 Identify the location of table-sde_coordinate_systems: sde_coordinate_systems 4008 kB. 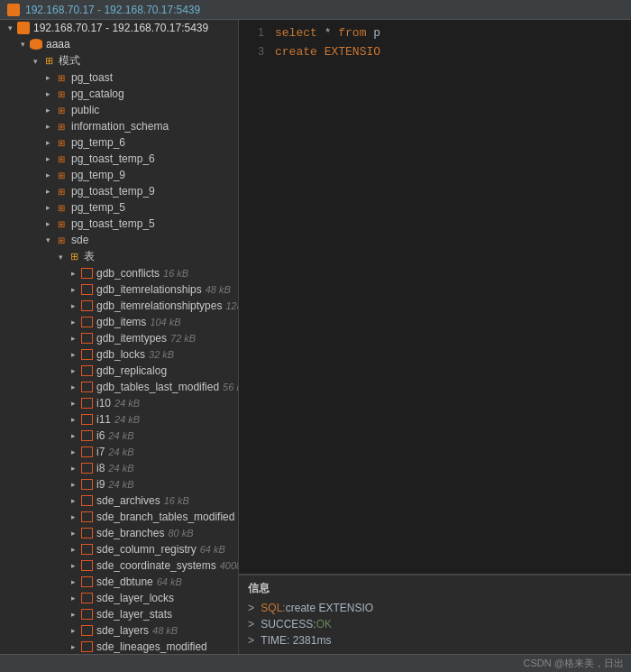
(119, 566).